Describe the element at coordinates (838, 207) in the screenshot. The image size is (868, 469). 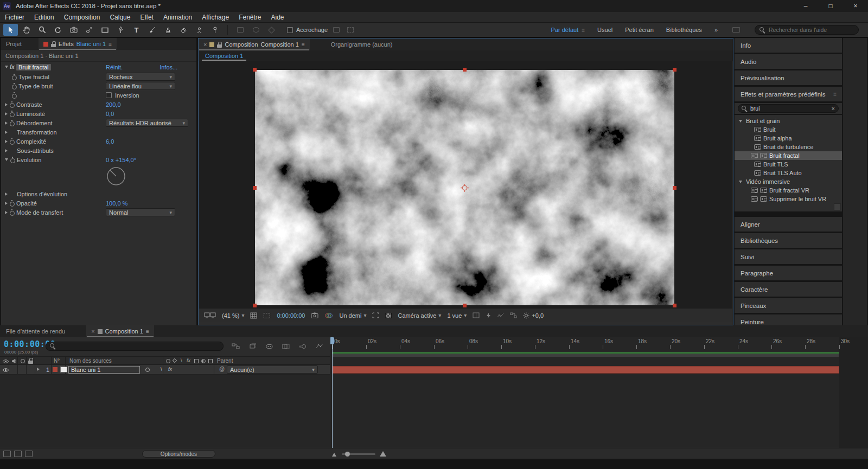
I see `panel-resize-grip` at that location.